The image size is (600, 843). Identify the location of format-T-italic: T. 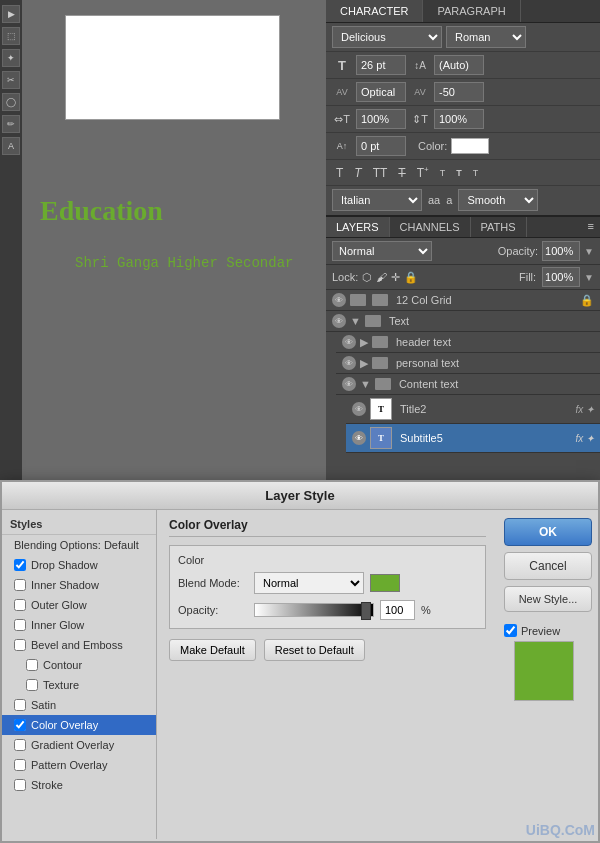
(358, 173).